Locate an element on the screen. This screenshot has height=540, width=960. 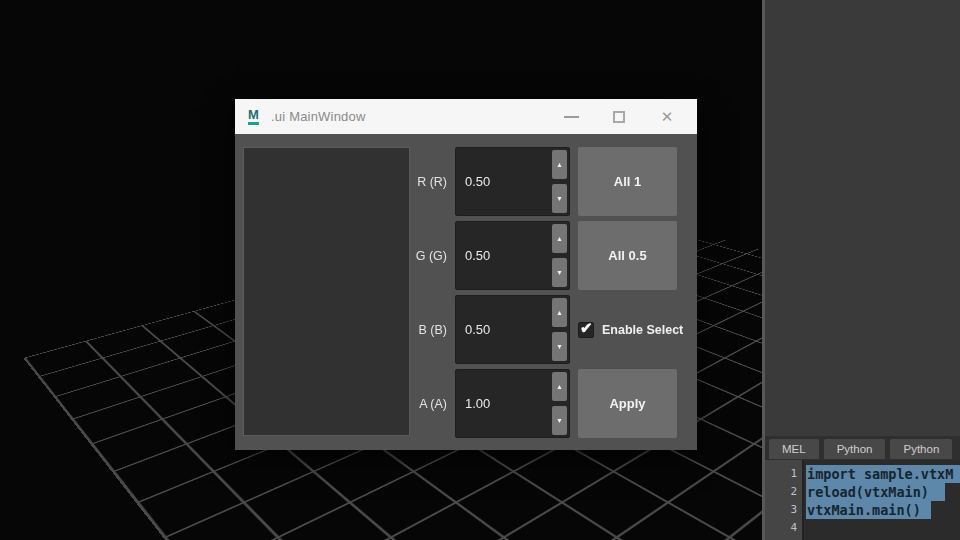
apply-button: Apply is located at coordinates (628, 404).